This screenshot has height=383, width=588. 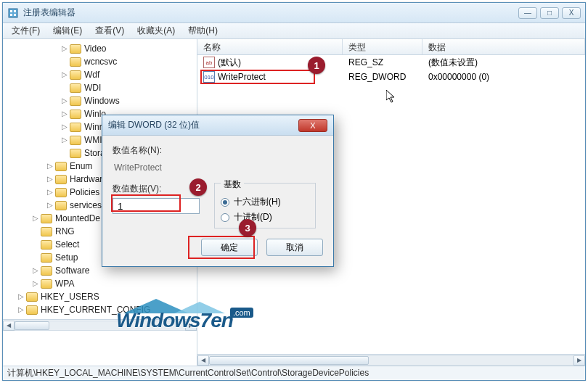 What do you see at coordinates (198, 187) in the screenshot?
I see `annotation-badge-2: 2` at bounding box center [198, 187].